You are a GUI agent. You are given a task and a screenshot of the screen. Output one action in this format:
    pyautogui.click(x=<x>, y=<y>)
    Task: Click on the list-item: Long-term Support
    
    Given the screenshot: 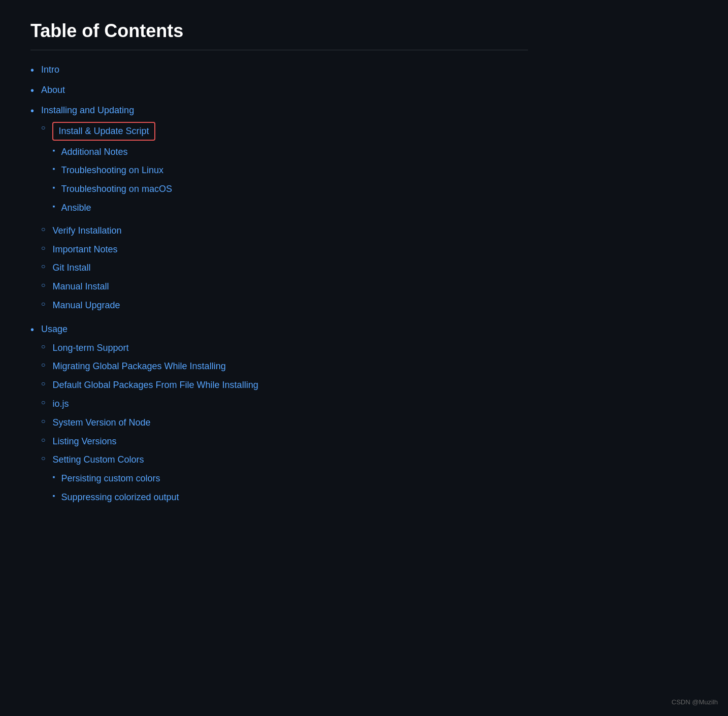 What is the action you would take?
    pyautogui.click(x=284, y=348)
    